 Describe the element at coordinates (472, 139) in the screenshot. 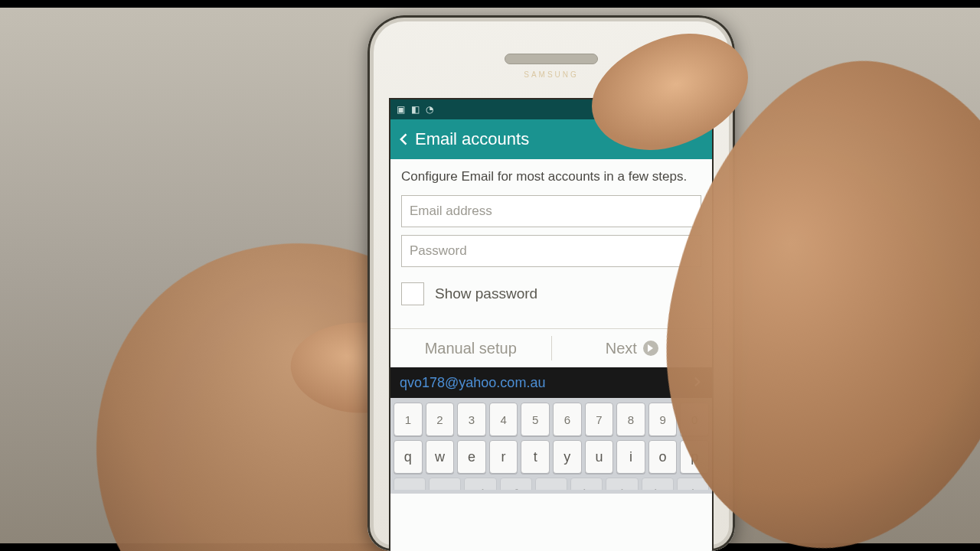

I see `page-title: Email accounts` at that location.